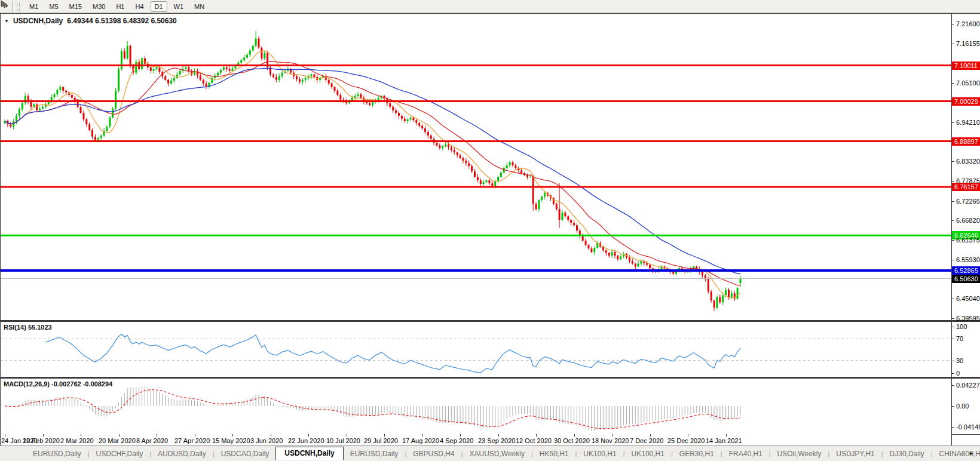 The width and height of the screenshot is (980, 461). Describe the element at coordinates (968, 161) in the screenshot. I see `price-tick-label: 6.83320` at that location.